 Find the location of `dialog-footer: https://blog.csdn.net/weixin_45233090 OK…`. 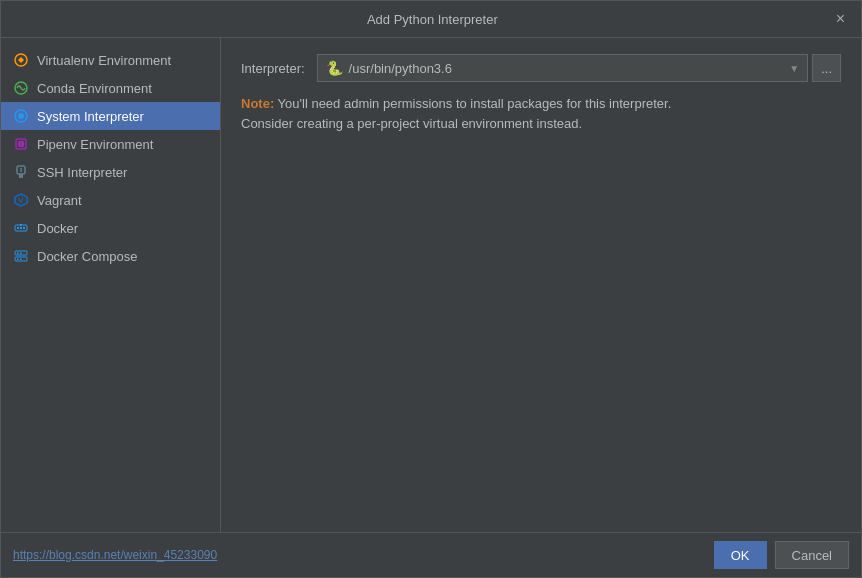

dialog-footer: https://blog.csdn.net/weixin_45233090 OK… is located at coordinates (431, 554).